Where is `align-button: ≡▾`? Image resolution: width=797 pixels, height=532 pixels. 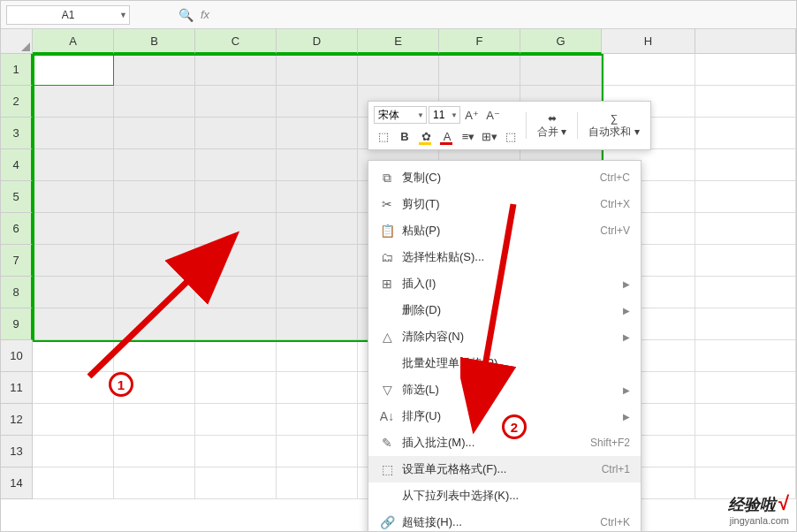 align-button: ≡▾ is located at coordinates (468, 136).